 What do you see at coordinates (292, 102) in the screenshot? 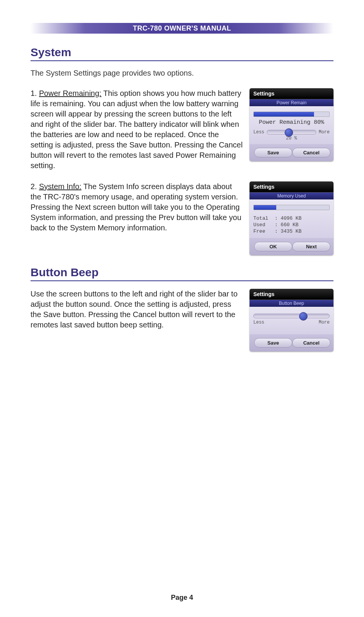
I see `device-subheader: Power Remain` at bounding box center [292, 102].